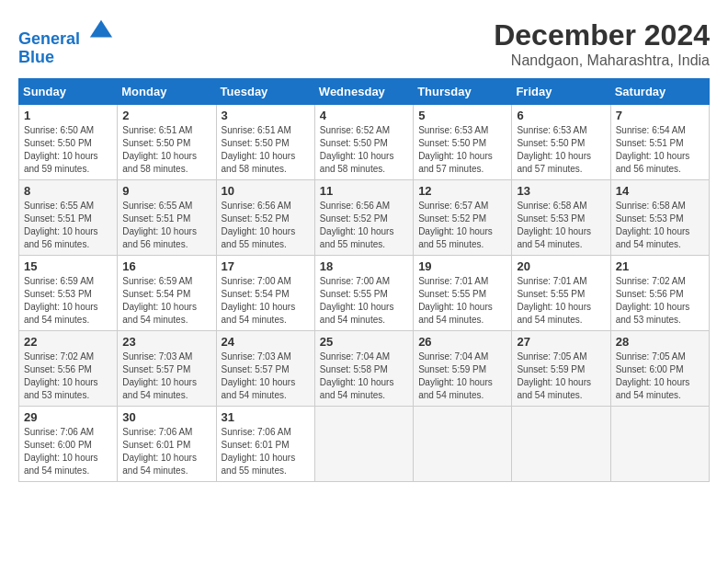 This screenshot has height=563, width=728. What do you see at coordinates (68, 191) in the screenshot?
I see `day-number: 8` at bounding box center [68, 191].